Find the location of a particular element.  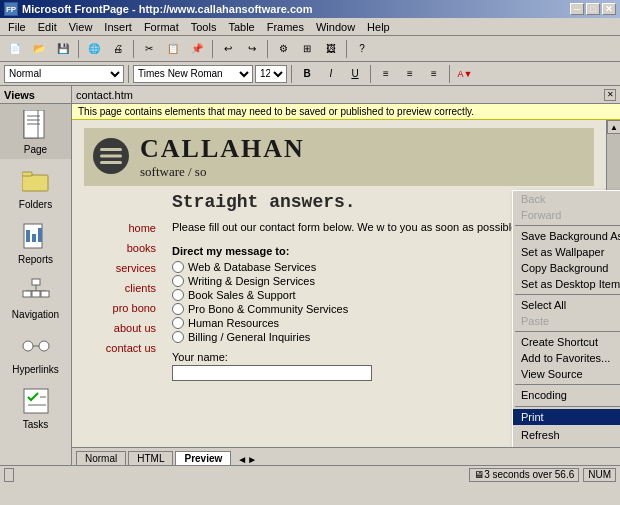

titlebar-buttons: ─ □ ✕ is located at coordinates (593, 9).